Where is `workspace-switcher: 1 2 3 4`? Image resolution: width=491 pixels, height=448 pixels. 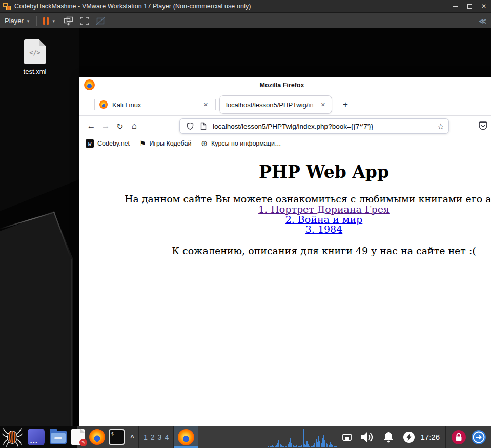
workspace-switcher: 1 2 3 4 is located at coordinates (156, 437).